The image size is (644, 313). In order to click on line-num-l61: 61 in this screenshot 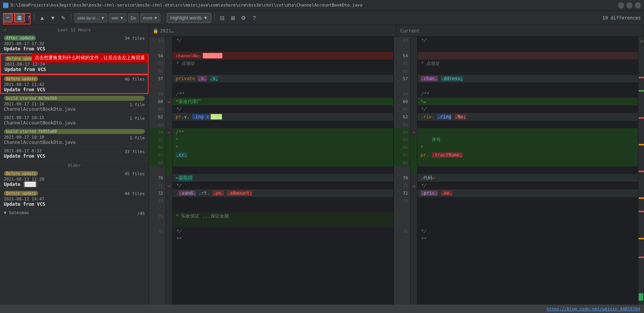, I will do `click(157, 109)`.